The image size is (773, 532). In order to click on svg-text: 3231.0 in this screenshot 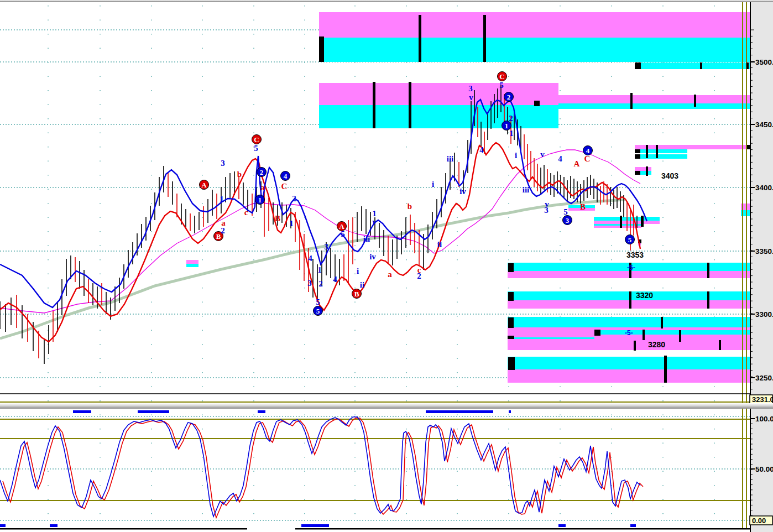, I will do `click(762, 399)`.